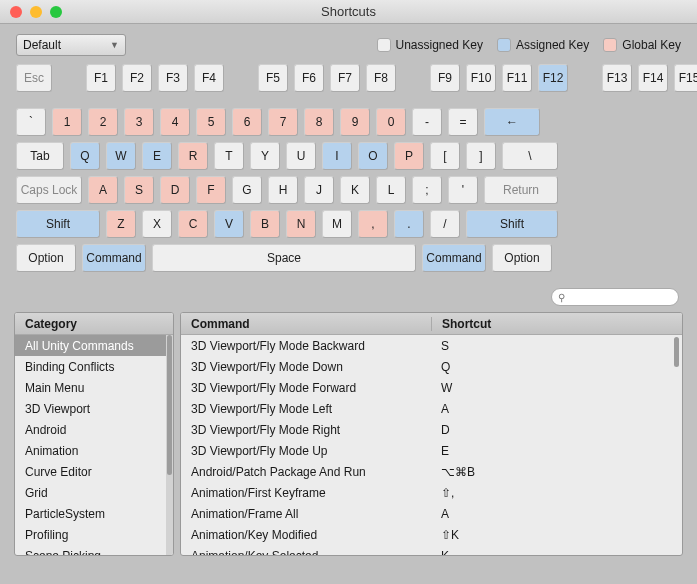  Describe the element at coordinates (94, 388) in the screenshot. I see `category-item: Main Menu` at that location.